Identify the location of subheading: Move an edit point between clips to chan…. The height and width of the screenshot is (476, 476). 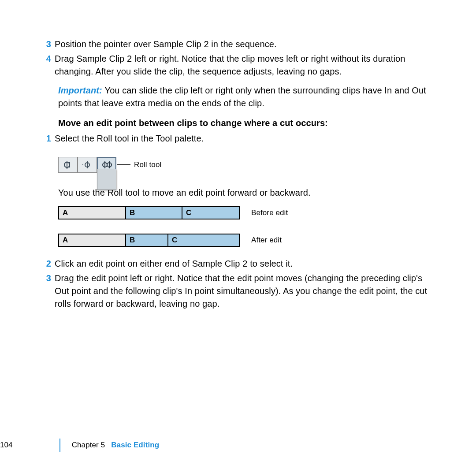
(245, 123).